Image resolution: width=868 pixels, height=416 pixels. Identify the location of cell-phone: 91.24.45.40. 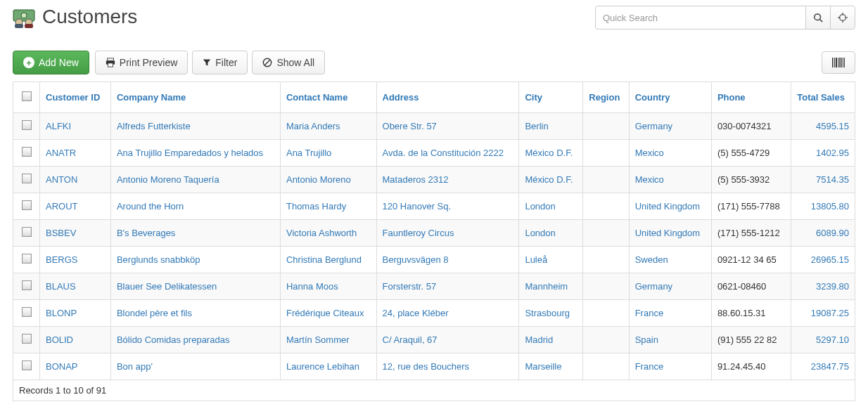
(751, 367).